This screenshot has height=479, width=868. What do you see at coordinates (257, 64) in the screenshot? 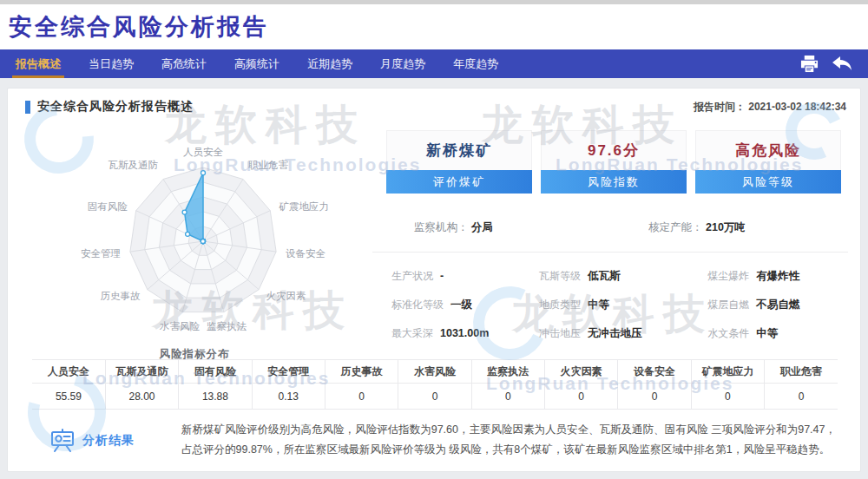
I see `tab-highfreq-stats: 高频统计` at bounding box center [257, 64].